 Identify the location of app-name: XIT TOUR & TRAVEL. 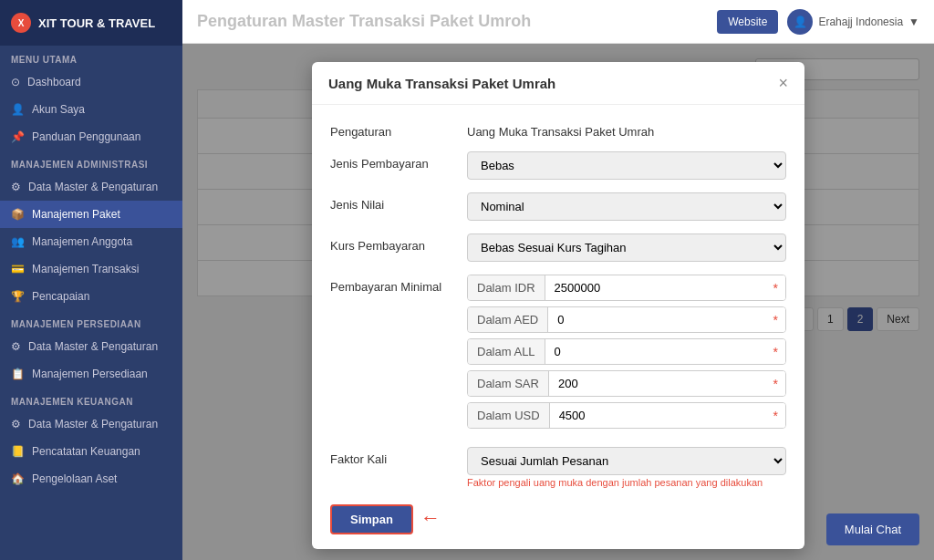
(97, 24).